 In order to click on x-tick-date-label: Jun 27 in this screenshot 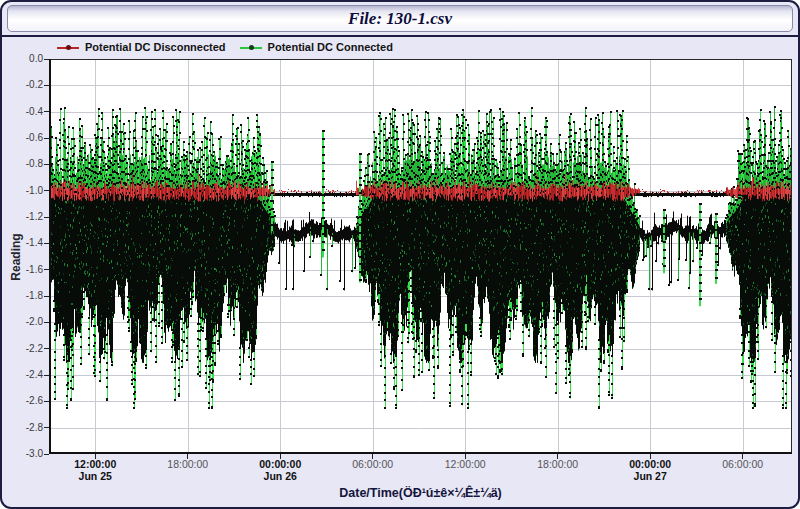, I will do `click(650, 476)`.